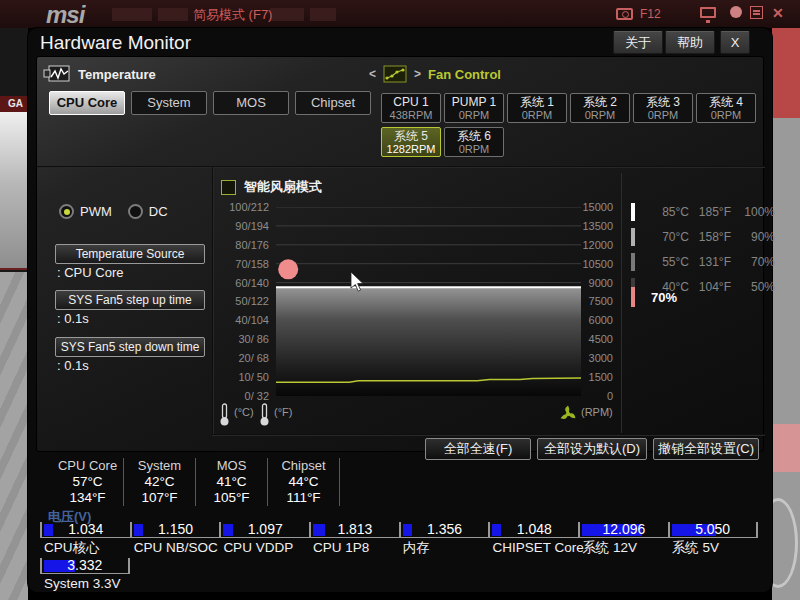  I want to click on right-axis-tick: 15000, so click(585, 207).